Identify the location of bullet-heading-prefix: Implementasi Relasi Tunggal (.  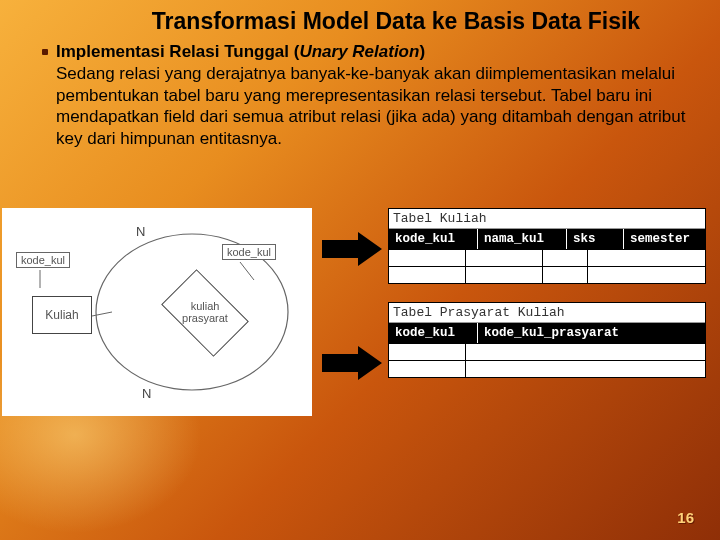
(178, 52).